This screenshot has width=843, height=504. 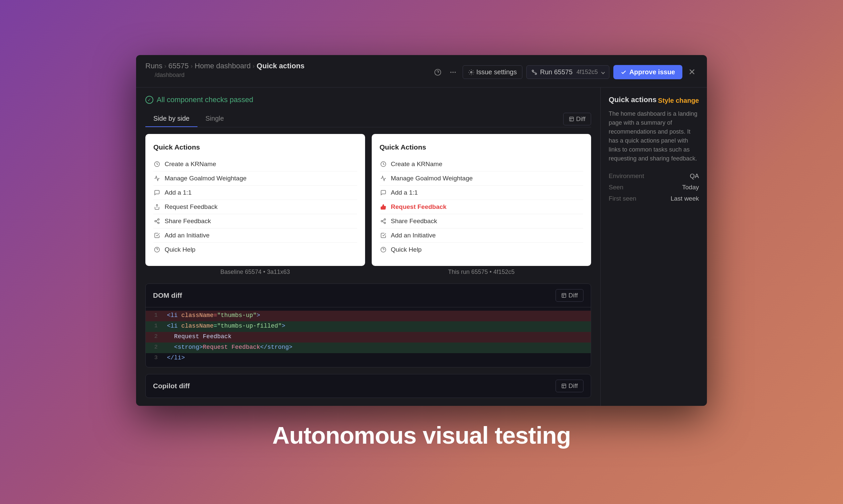 I want to click on thisrun-item-4-highlighted: Request Feedback, so click(x=481, y=207).